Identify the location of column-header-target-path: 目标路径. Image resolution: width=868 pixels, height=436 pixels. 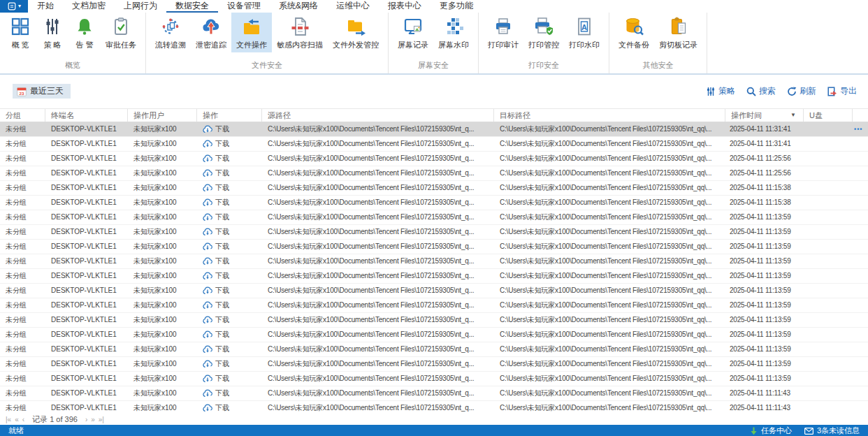
(609, 115).